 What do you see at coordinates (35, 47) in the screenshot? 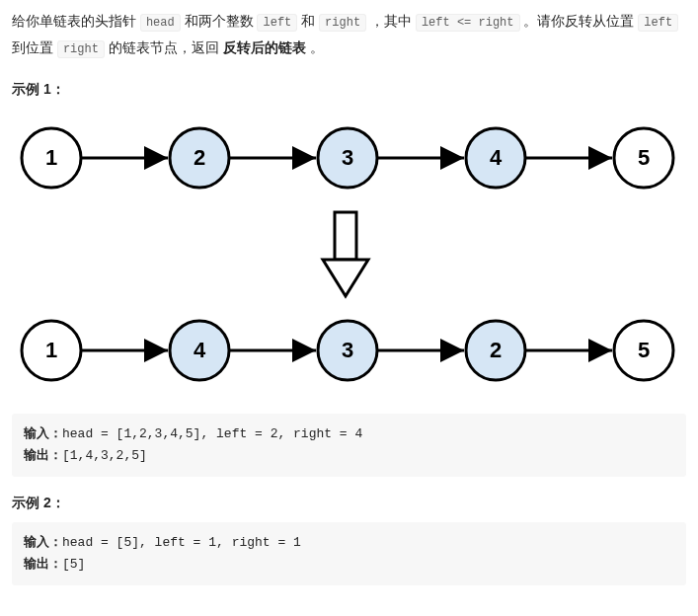
I see `desc-text: 到位置` at bounding box center [35, 47].